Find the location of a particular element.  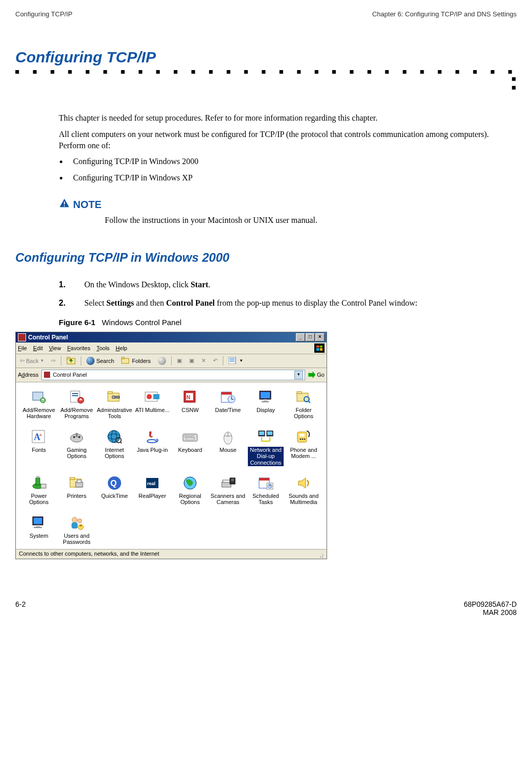

control-panel-item: NCSNW is located at coordinates (190, 404).